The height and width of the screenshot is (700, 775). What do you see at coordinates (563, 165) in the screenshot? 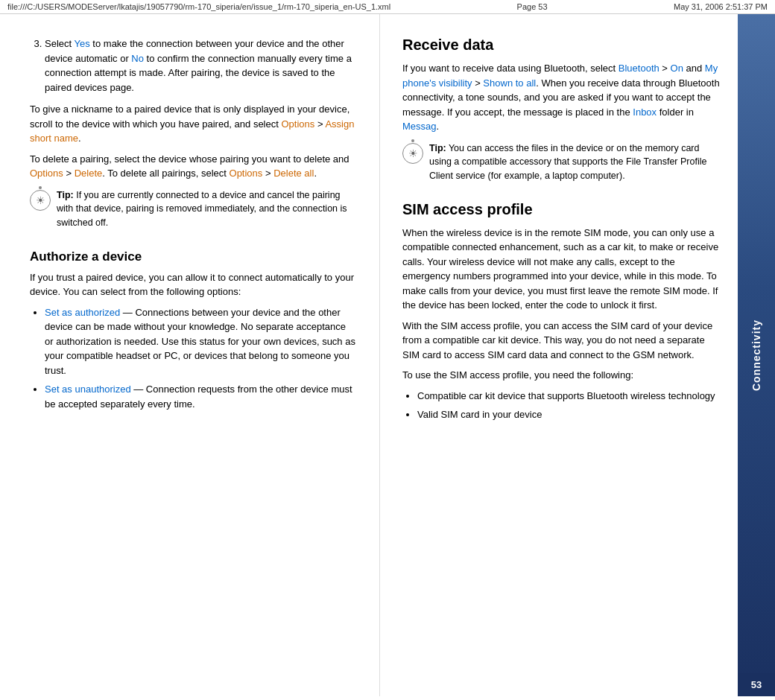
I see `tip-box-2: ☀ Tip: You can access the files in the d…` at bounding box center [563, 165].